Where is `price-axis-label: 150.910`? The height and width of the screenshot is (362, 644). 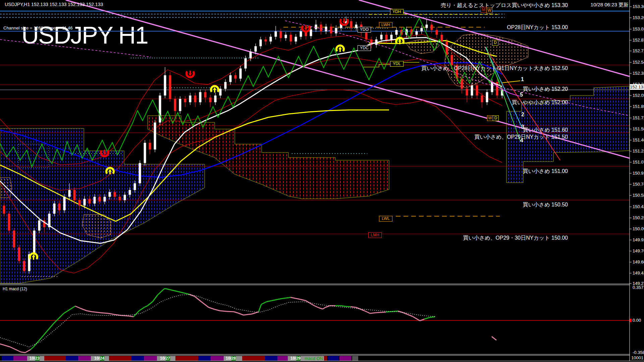 price-axis-label: 150.910 is located at coordinates (638, 173).